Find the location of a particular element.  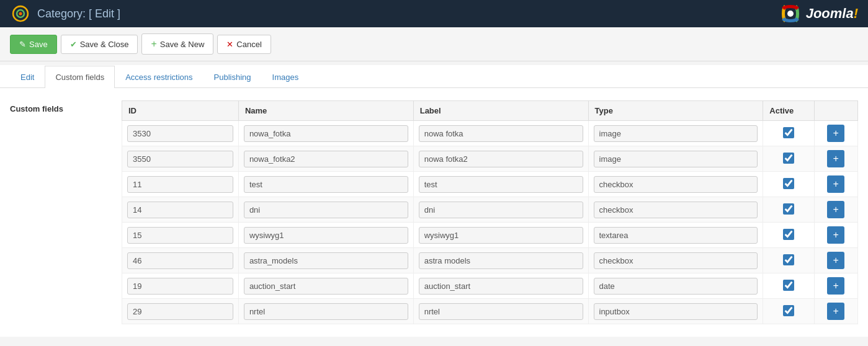

save-close-label: Save & Close is located at coordinates (104, 45).